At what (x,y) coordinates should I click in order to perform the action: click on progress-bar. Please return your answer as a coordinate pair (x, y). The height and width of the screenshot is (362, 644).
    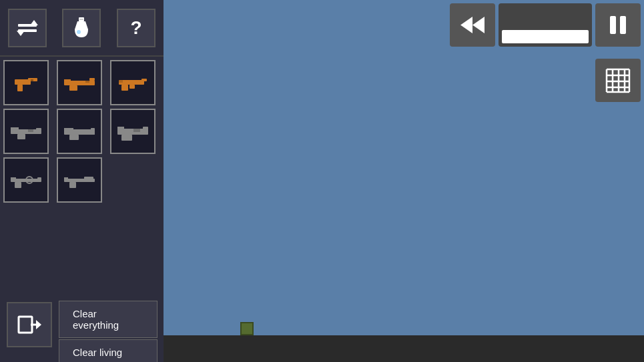
    Looking at the image, I should click on (545, 37).